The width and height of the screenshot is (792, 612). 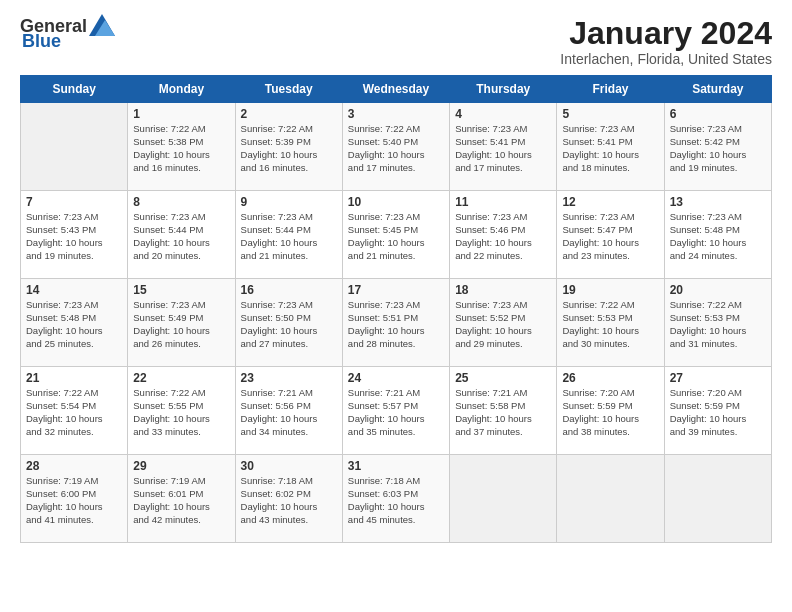 I want to click on calendar-cell: 2Sunrise: 7:22 AM Sunset: 5:39 PM Daylig…, so click(x=288, y=147).